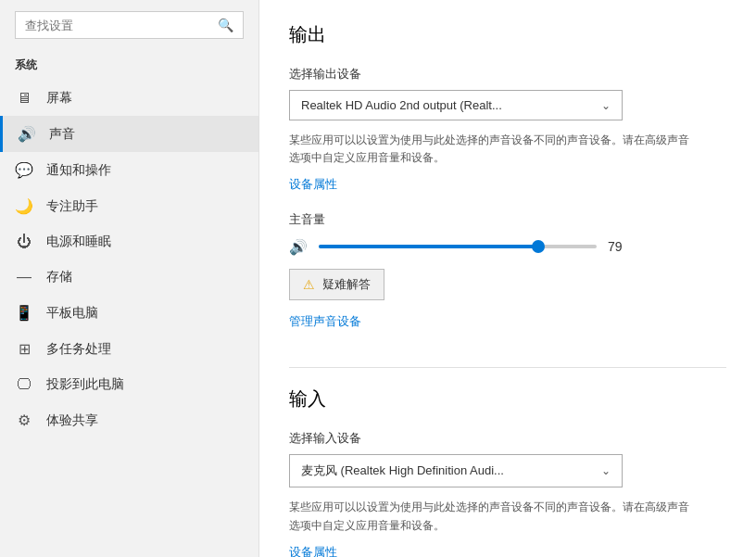 This screenshot has width=756, height=557. Describe the element at coordinates (298, 247) in the screenshot. I see `volume-icon: 🔊` at that location.